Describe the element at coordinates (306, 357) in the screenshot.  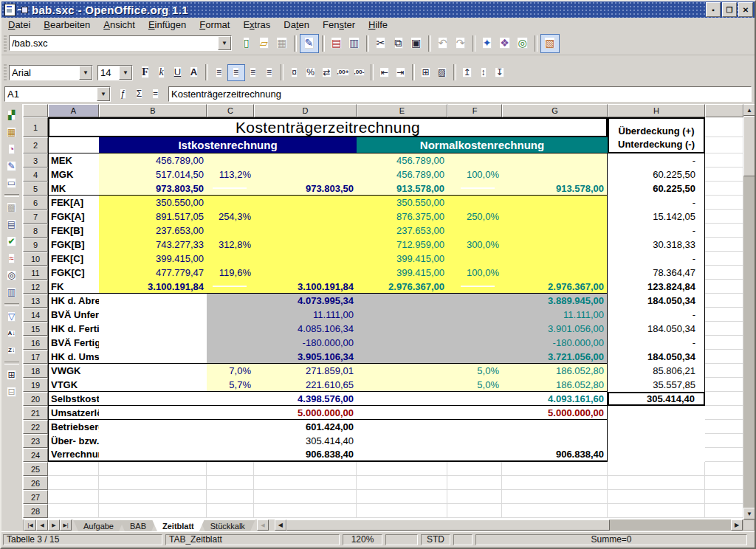
I see `cell-D17: 3.905.106,34` at that location.